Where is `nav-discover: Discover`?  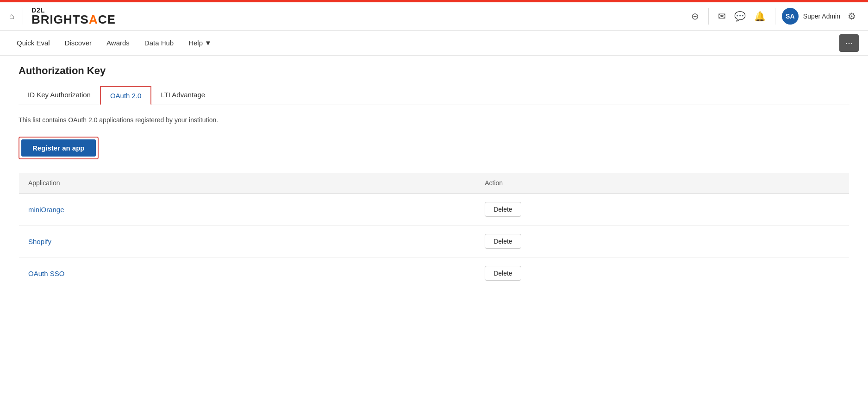 nav-discover: Discover is located at coordinates (78, 43).